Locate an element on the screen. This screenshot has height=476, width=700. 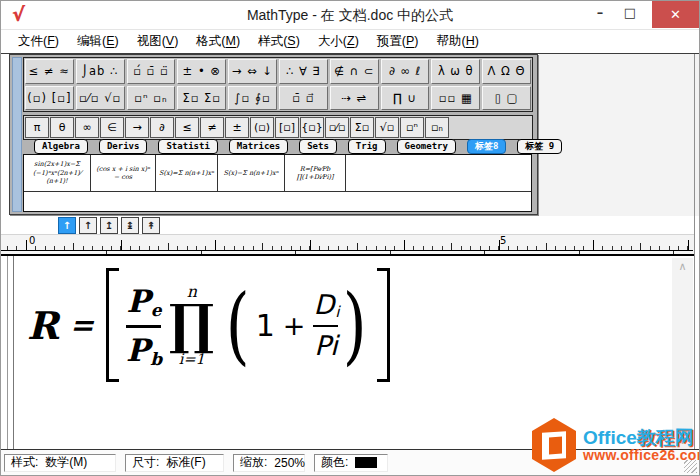
tab-trig: Trig is located at coordinates (367, 146).